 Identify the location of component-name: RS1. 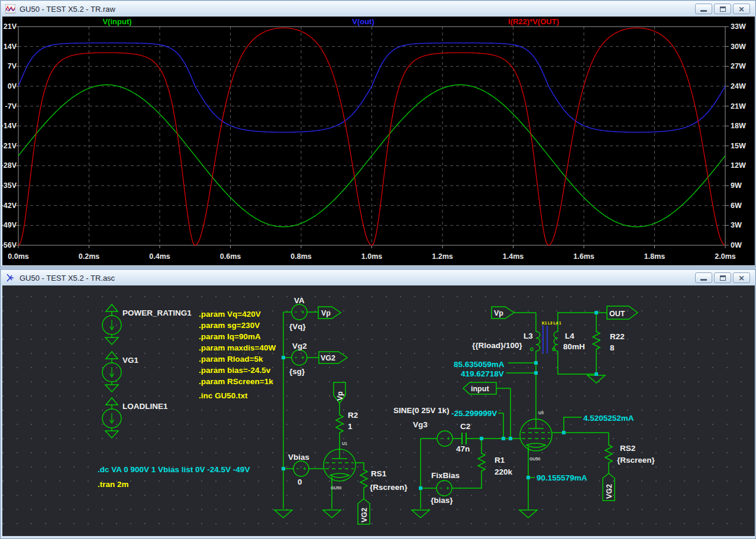
(379, 474).